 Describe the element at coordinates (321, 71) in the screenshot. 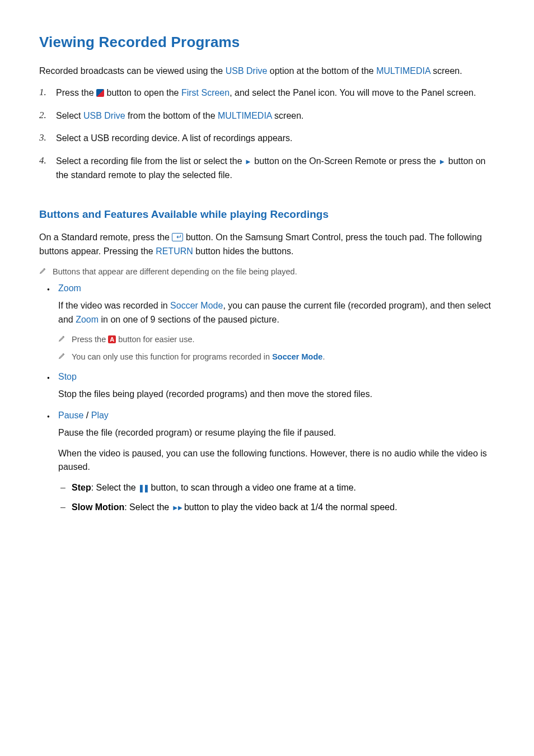

I see `text: option at the bottom of the` at that location.